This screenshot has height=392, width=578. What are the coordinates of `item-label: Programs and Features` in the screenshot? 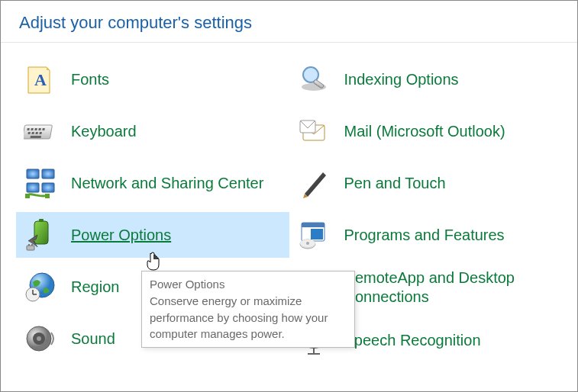 It's located at (425, 235).